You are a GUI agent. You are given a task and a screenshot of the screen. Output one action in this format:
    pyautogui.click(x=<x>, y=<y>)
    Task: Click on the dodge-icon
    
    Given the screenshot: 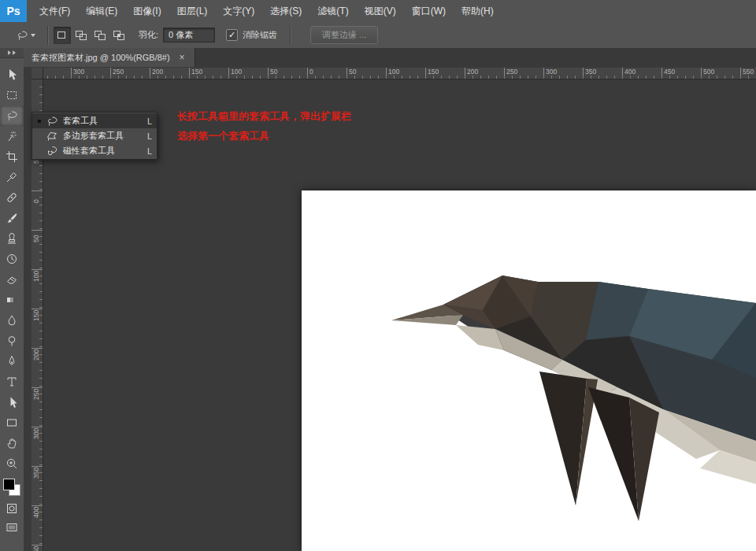 What is the action you would take?
    pyautogui.click(x=12, y=341)
    